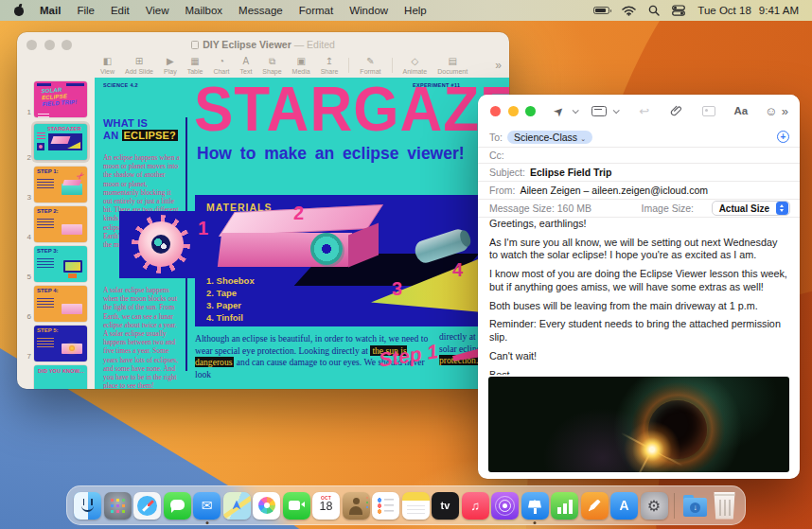 The height and width of the screenshot is (529, 812). What do you see at coordinates (206, 505) in the screenshot?
I see `dock-mail-icon: ✉` at bounding box center [206, 505].